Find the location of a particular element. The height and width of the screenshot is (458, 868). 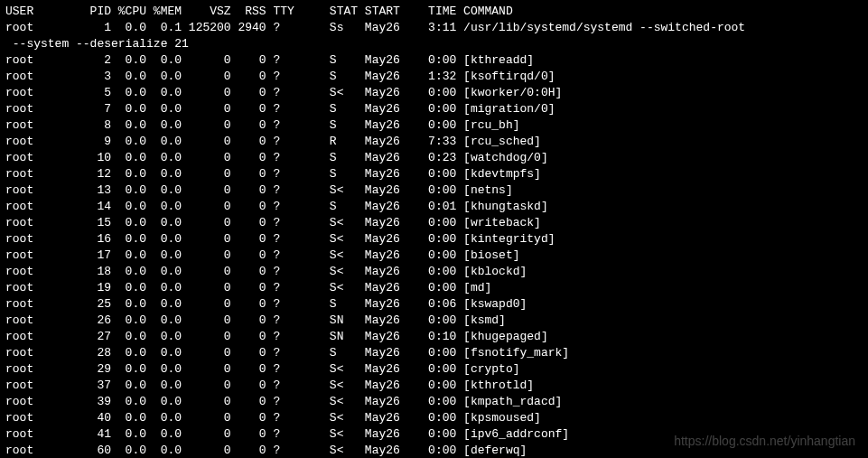

process-row: root 39 0.0 0.0 0 0 ? S< May26 0:00 [kmp… is located at coordinates (434, 402).